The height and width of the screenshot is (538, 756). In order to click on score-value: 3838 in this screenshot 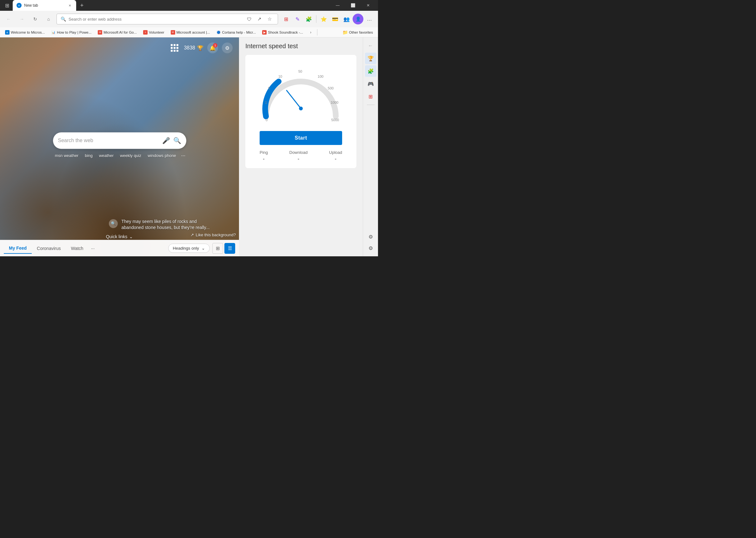, I will do `click(190, 48)`.